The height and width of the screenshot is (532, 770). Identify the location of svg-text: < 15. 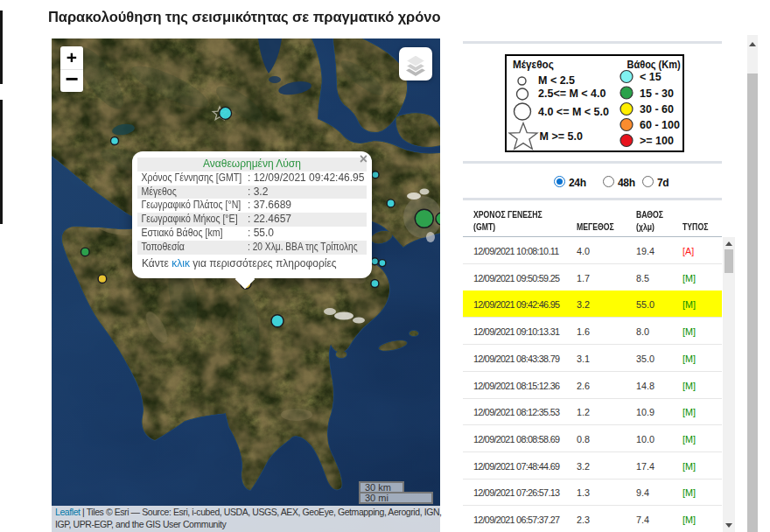
(651, 77).